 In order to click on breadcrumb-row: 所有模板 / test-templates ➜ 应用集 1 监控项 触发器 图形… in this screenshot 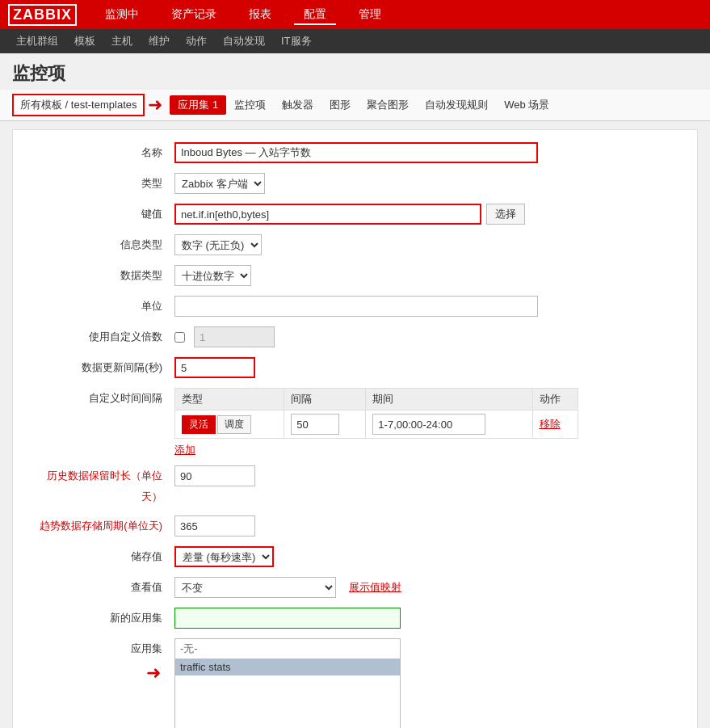, I will do `click(355, 105)`.